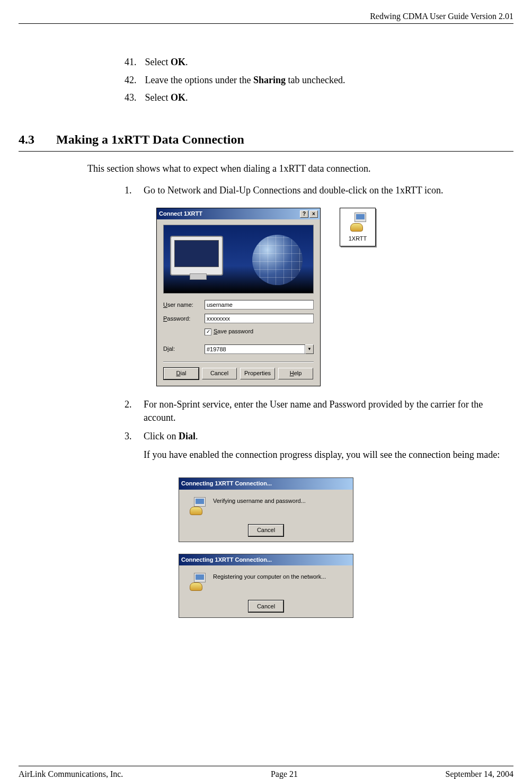  I want to click on dial-label: Dial:, so click(184, 349).